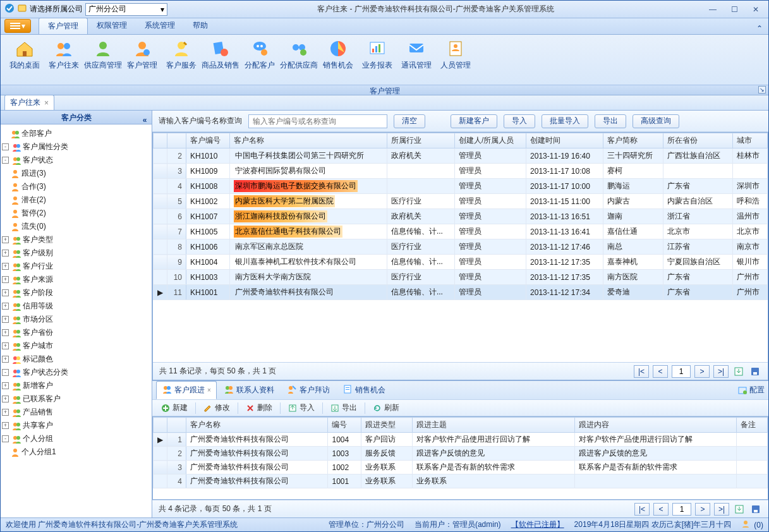 This screenshot has width=769, height=532. I want to click on table-row: 6KH1007浙江迦南科技股份有限公司政府机关管理员2013-11-13 16:…, so click(461, 217).